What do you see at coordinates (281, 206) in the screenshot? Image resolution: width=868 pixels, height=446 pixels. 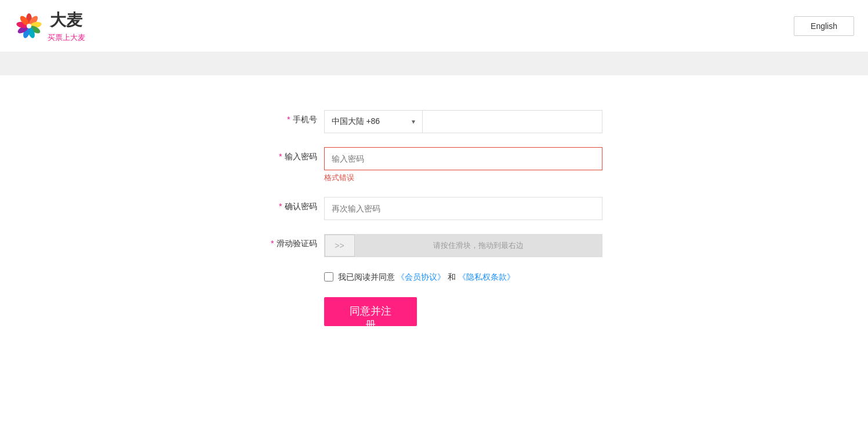 I see `required-star-3: *` at bounding box center [281, 206].